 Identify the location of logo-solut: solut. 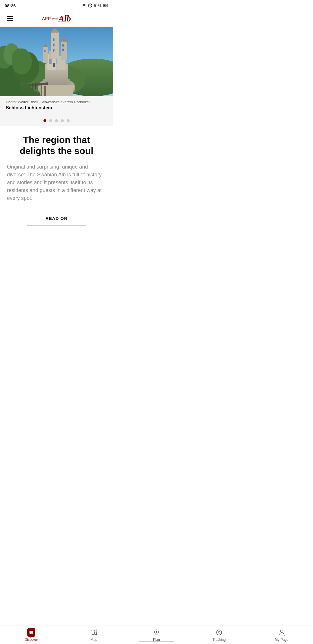
(54, 19).